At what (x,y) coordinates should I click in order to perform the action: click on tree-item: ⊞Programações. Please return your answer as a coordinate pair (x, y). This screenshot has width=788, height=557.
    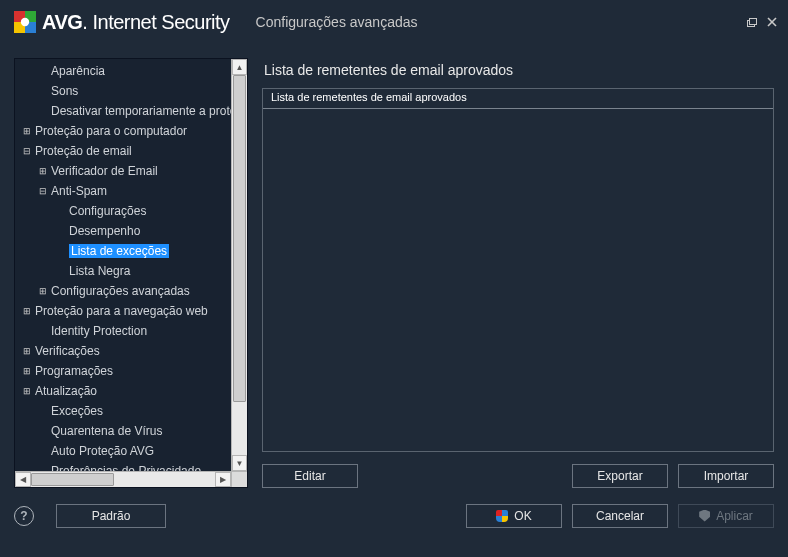
    Looking at the image, I should click on (123, 371).